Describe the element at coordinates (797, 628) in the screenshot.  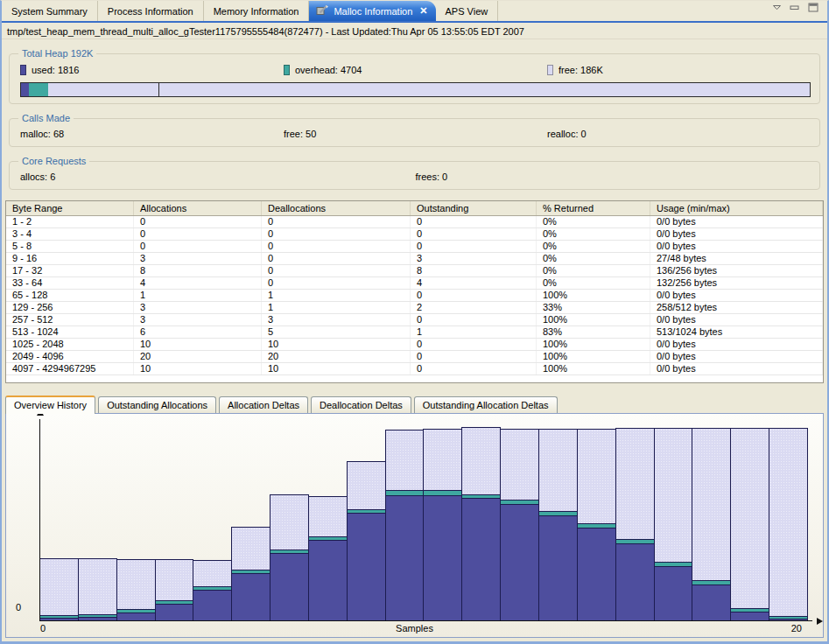
I see `x-axis-tick-20: 20` at that location.